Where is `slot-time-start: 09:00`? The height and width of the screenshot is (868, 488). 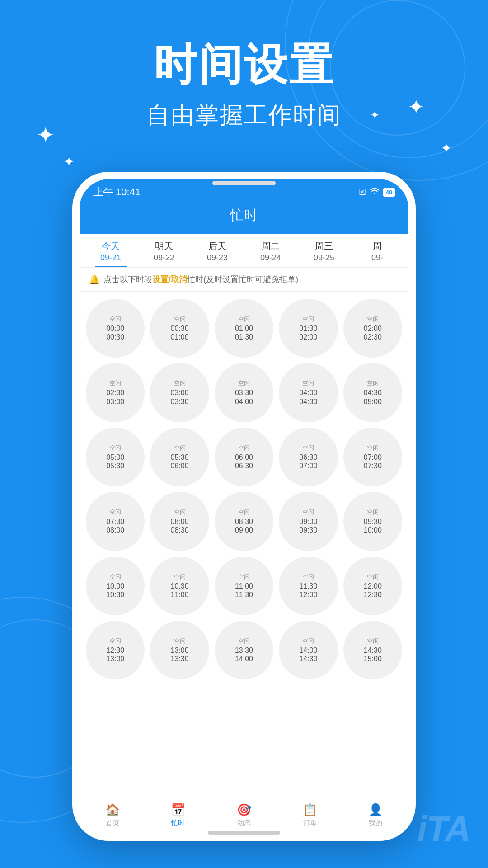 slot-time-start: 09:00 is located at coordinates (308, 522).